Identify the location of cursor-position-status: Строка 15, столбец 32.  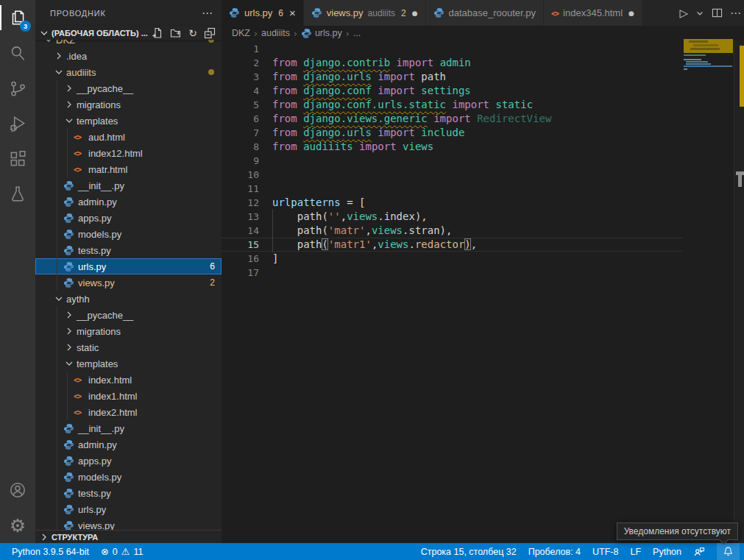
(469, 552).